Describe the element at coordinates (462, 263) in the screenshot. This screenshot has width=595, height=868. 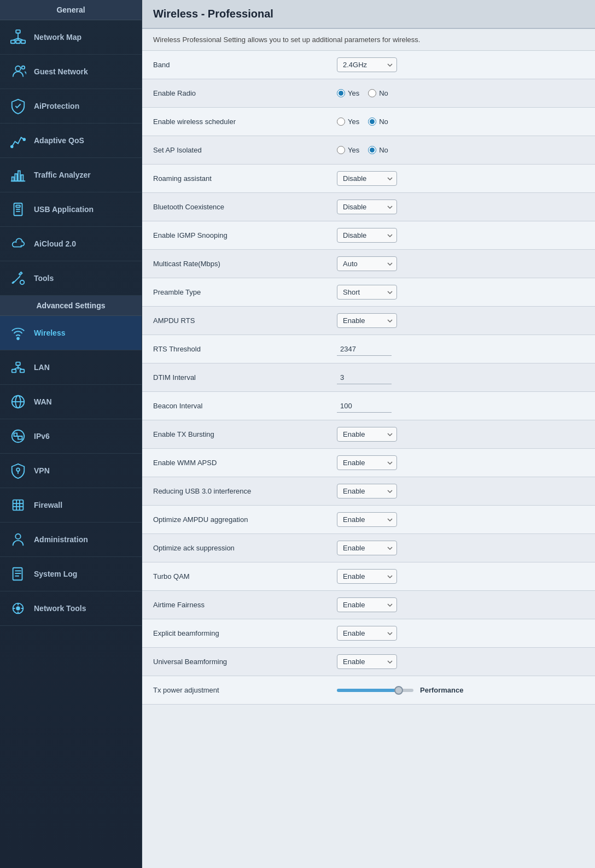
I see `settings-control-multicast-rate: Auto125.5611` at that location.